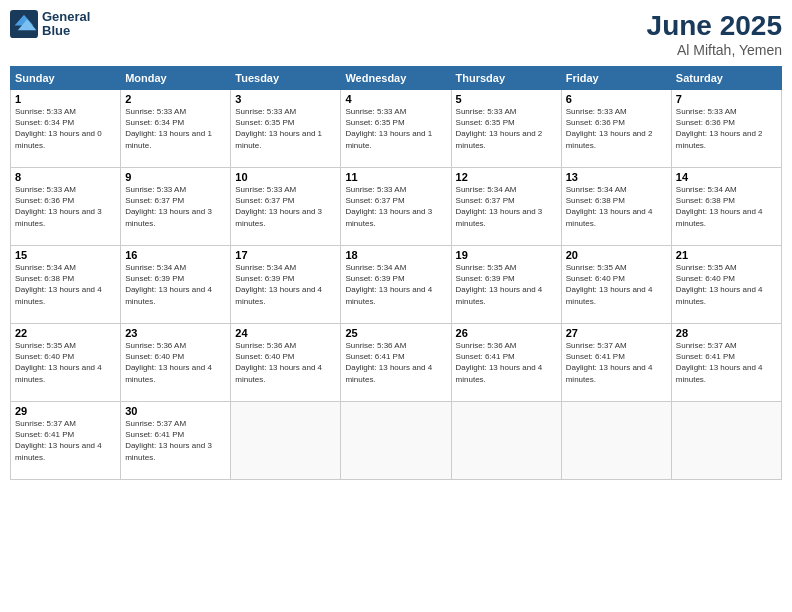  I want to click on day-number: 18, so click(396, 255).